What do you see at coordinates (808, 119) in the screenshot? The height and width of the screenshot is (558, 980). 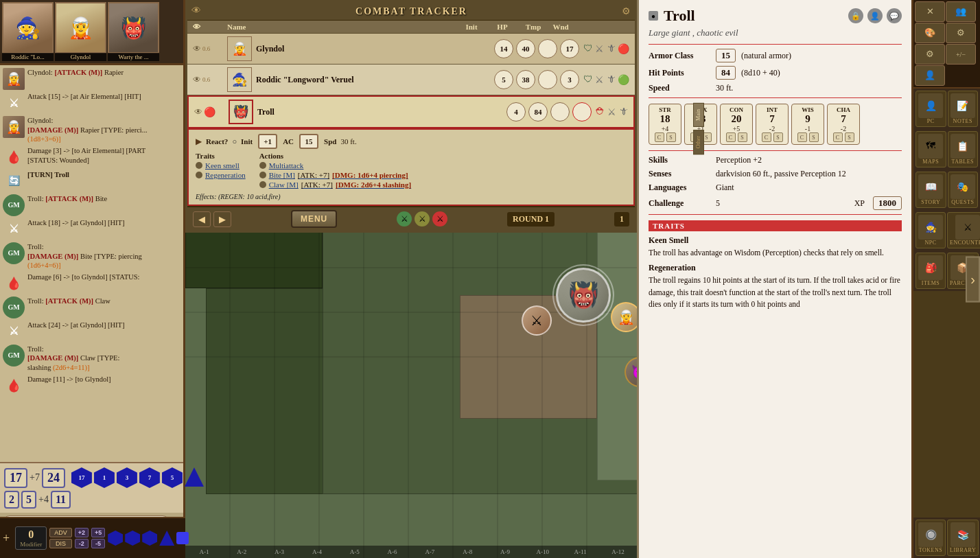 I see `wis-value: 9` at bounding box center [808, 119].